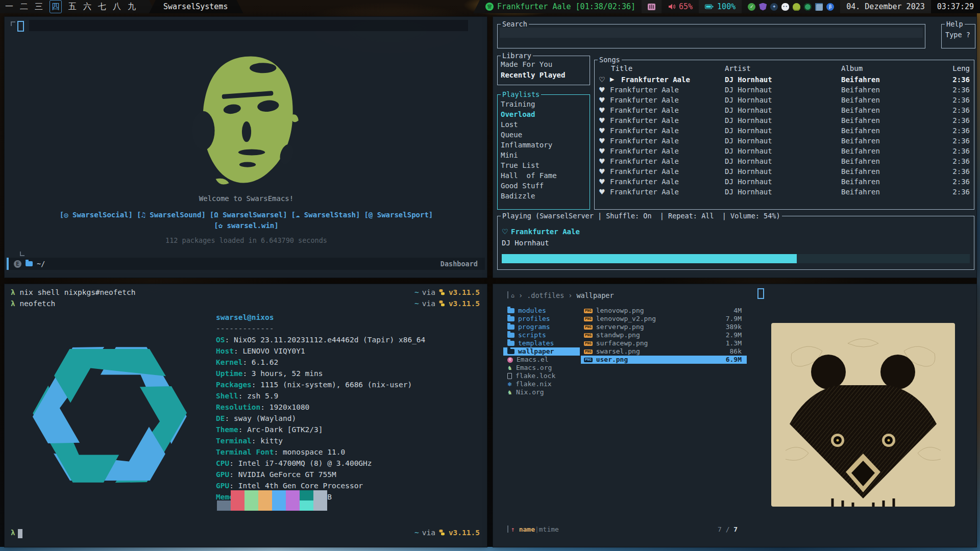 The width and height of the screenshot is (980, 551). What do you see at coordinates (544, 155) in the screenshot?
I see `playlist-item: Mini` at bounding box center [544, 155].